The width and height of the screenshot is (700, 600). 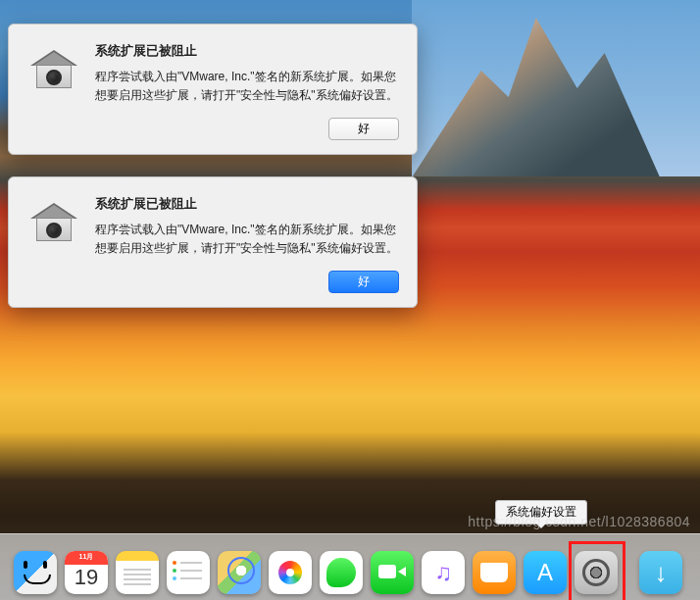 What do you see at coordinates (188, 573) in the screenshot?
I see `reminders-icon` at bounding box center [188, 573].